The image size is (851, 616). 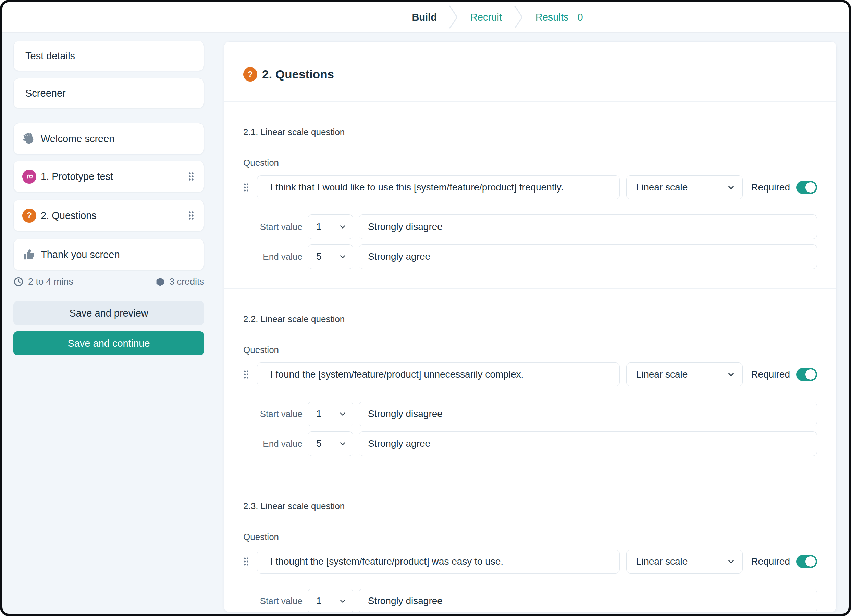 What do you see at coordinates (424, 17) in the screenshot?
I see `tab-build: Build` at bounding box center [424, 17].